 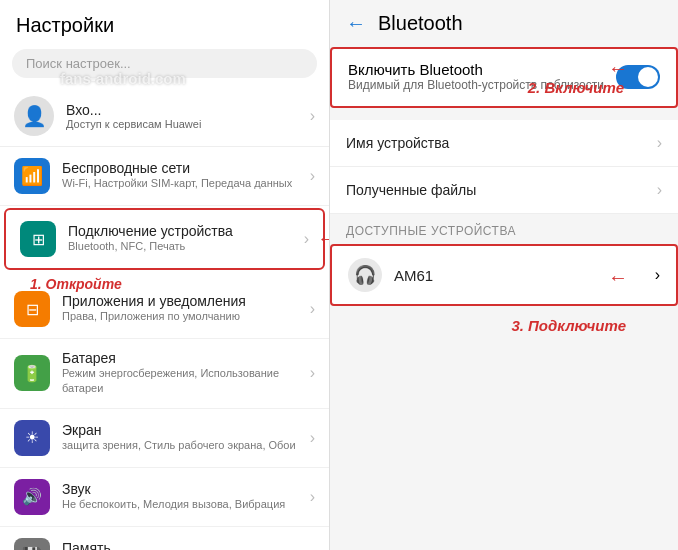 What do you see at coordinates (323, 239) in the screenshot?
I see `arrow1: ←` at bounding box center [323, 239].